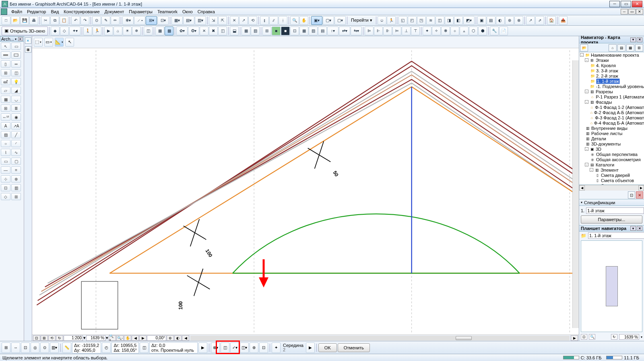  Describe the element at coordinates (574, 338) in the screenshot. I see `fwd-btn: ▶` at that location.